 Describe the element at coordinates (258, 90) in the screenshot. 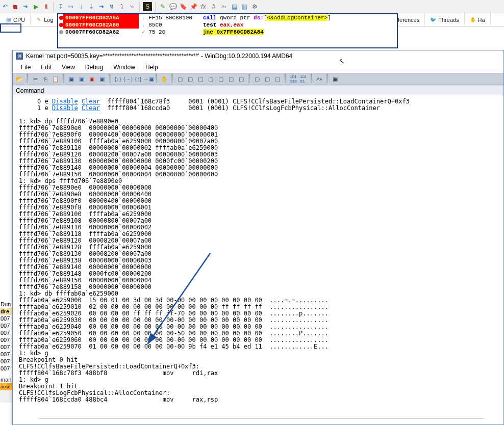

I see `command-pane-header: Command` at that location.